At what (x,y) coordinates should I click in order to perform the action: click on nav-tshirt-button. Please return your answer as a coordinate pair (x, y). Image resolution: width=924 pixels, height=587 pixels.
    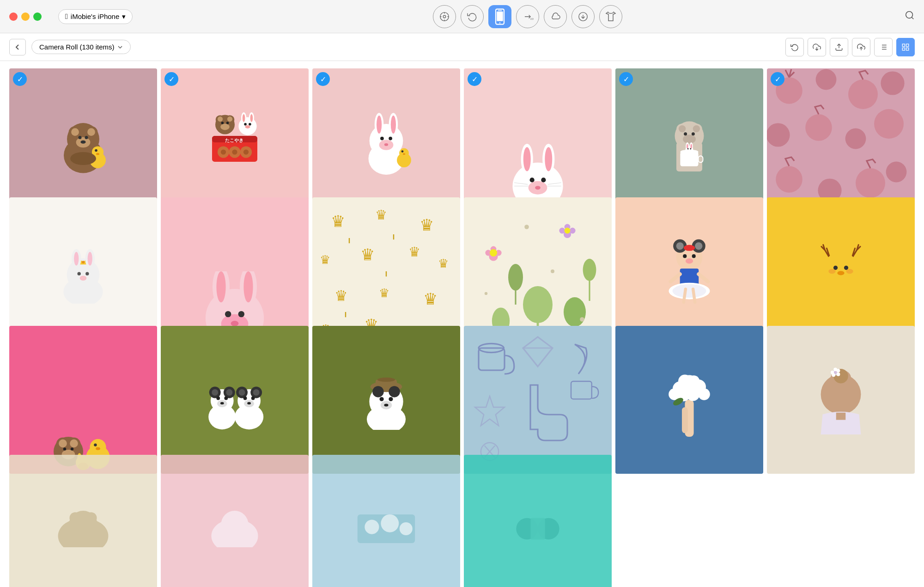
    Looking at the image, I should click on (611, 17).